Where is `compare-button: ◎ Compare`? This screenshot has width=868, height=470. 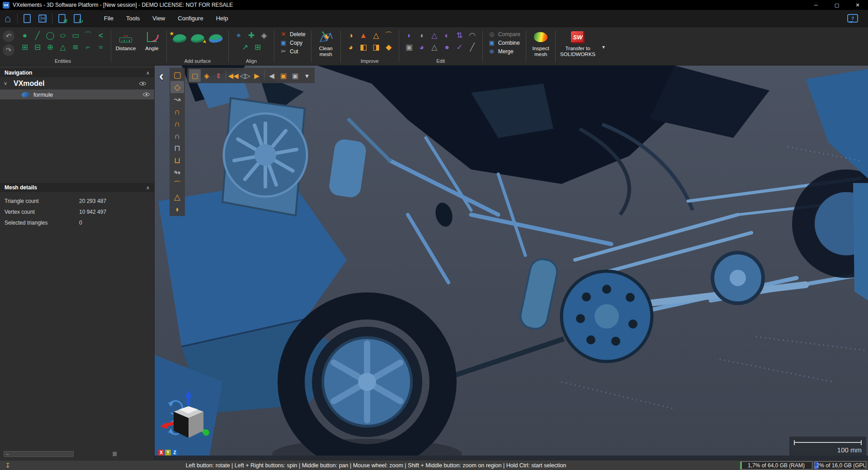 compare-button: ◎ Compare is located at coordinates (505, 34).